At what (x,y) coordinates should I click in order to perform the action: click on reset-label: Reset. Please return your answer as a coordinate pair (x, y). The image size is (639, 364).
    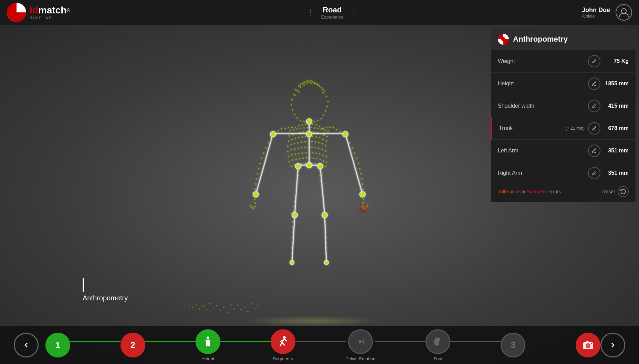
    Looking at the image, I should click on (609, 192).